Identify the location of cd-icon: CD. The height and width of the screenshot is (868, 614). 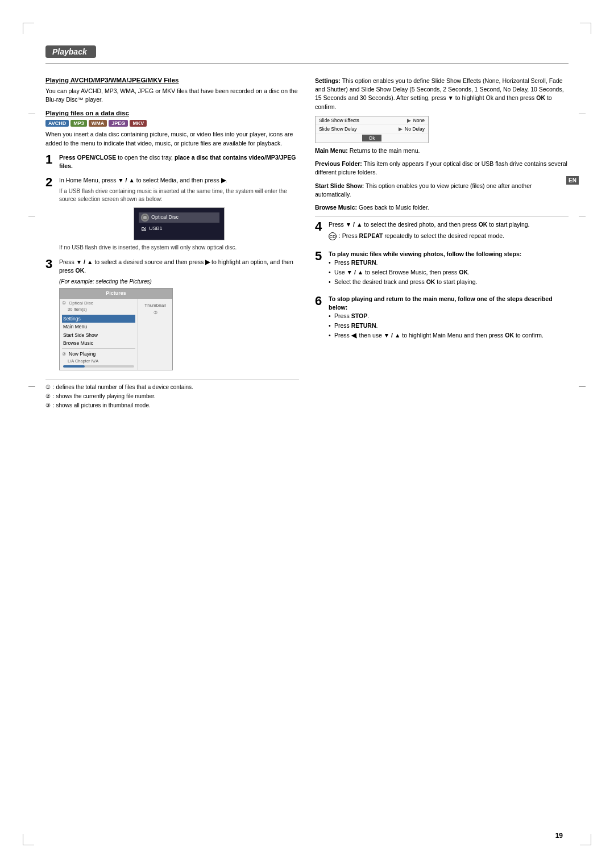
(333, 236).